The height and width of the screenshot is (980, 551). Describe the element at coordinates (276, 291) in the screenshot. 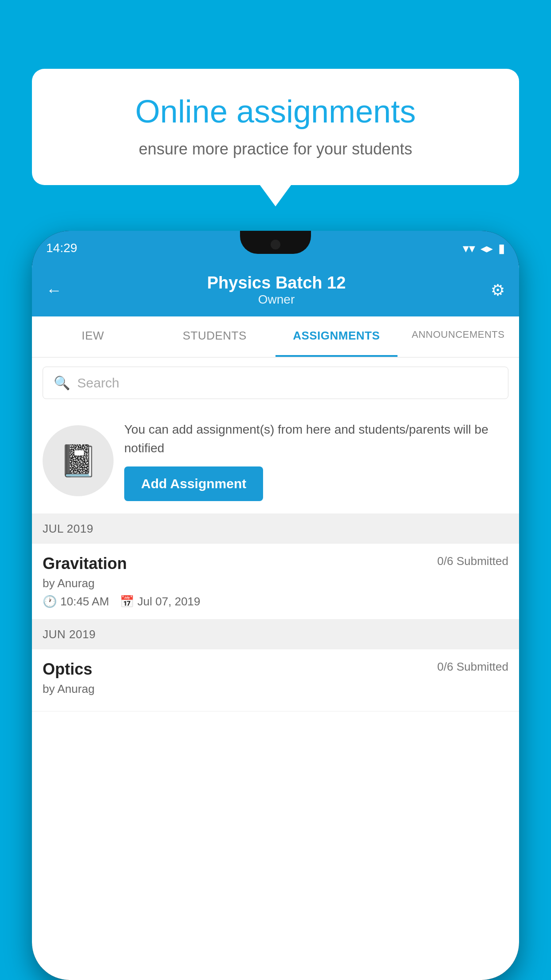

I see `app-header: ← Physics Batch 12 Owner ⚙` at that location.